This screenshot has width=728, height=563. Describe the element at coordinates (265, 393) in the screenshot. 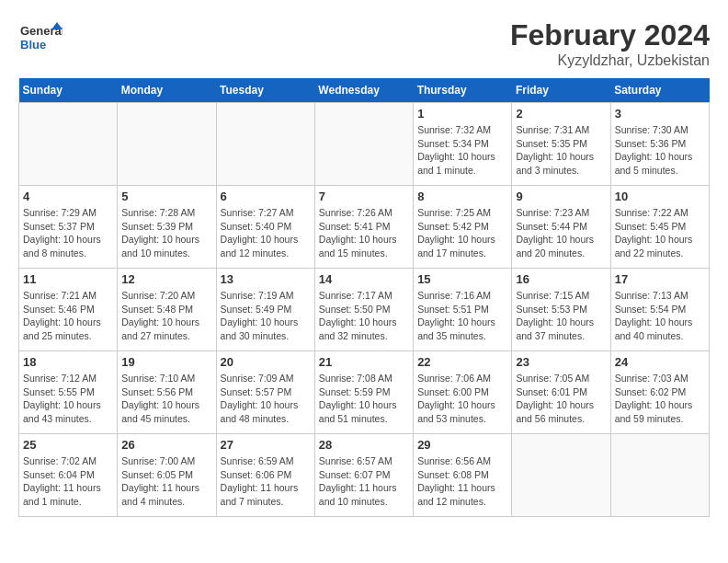

I see `table-row: 20Sunrise: 7:09 AM Sunset: 5:57 PM Dayli…` at that location.